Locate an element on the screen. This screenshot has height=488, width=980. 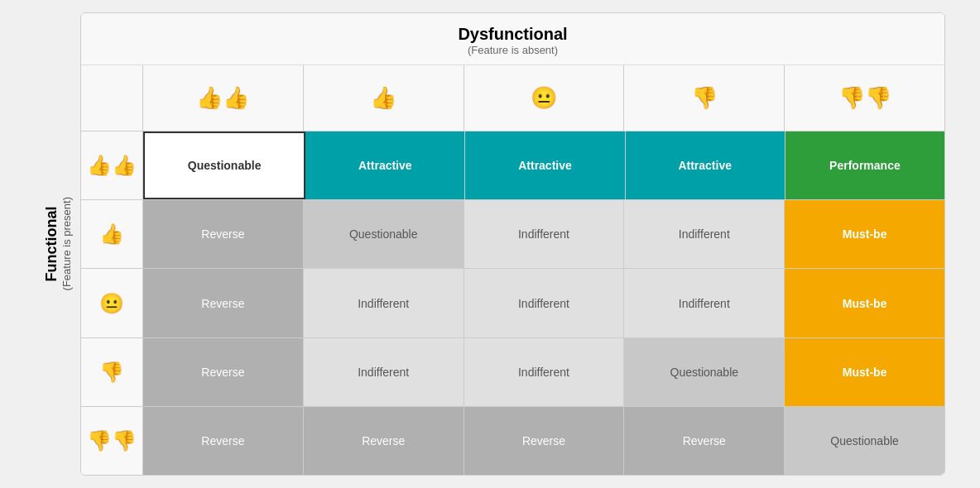
col-header-4: 👎👎 is located at coordinates (864, 98).